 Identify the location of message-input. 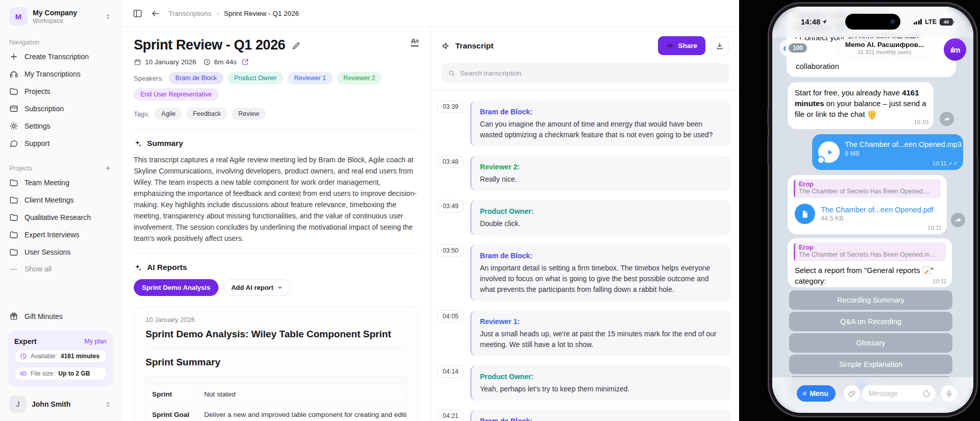
(895, 393).